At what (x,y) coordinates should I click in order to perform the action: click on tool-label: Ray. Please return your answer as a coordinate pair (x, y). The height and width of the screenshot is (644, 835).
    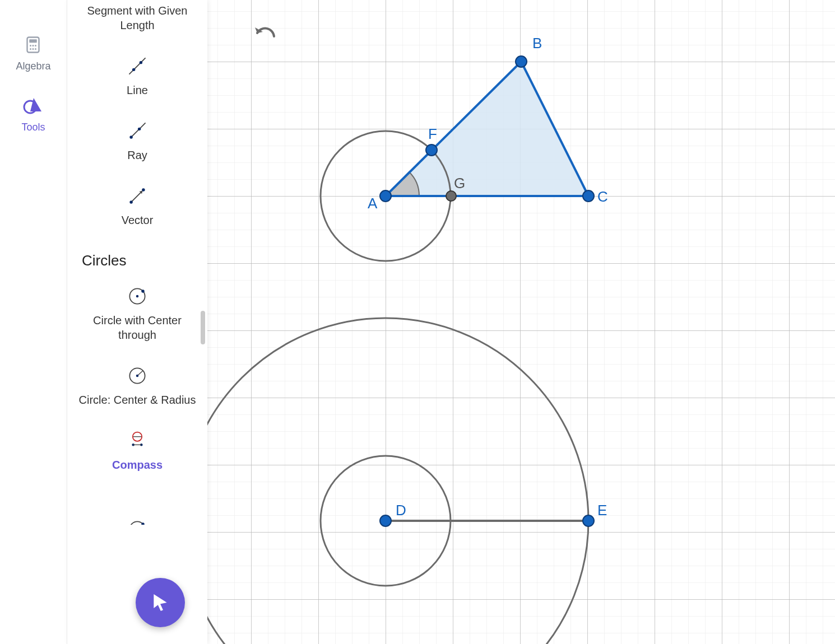
    Looking at the image, I should click on (137, 155).